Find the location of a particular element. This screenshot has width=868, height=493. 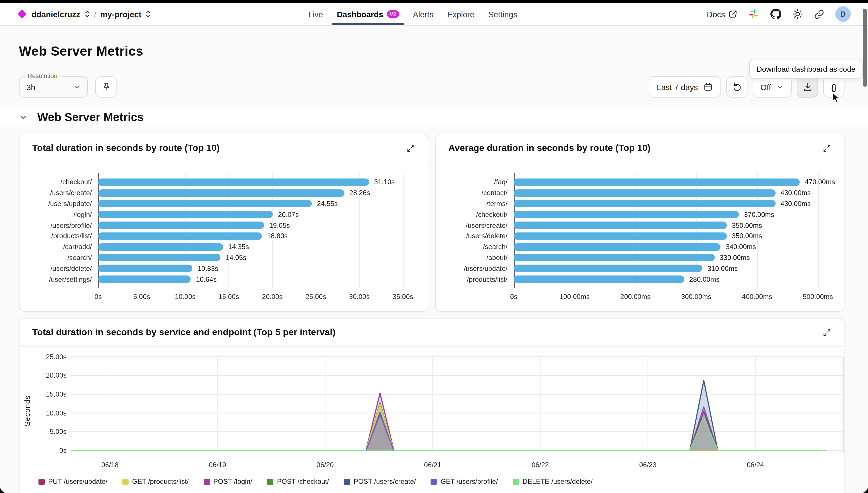

bar-row: /users/update/24.55s is located at coordinates (224, 204).